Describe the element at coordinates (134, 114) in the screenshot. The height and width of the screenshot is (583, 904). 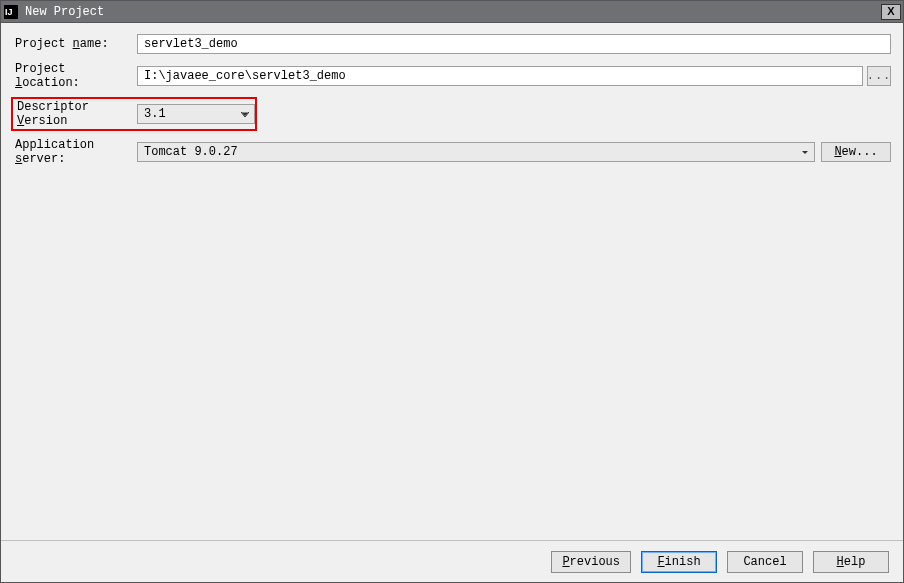
I see `descriptor-version-highlight: Descriptor Version 3.1` at that location.